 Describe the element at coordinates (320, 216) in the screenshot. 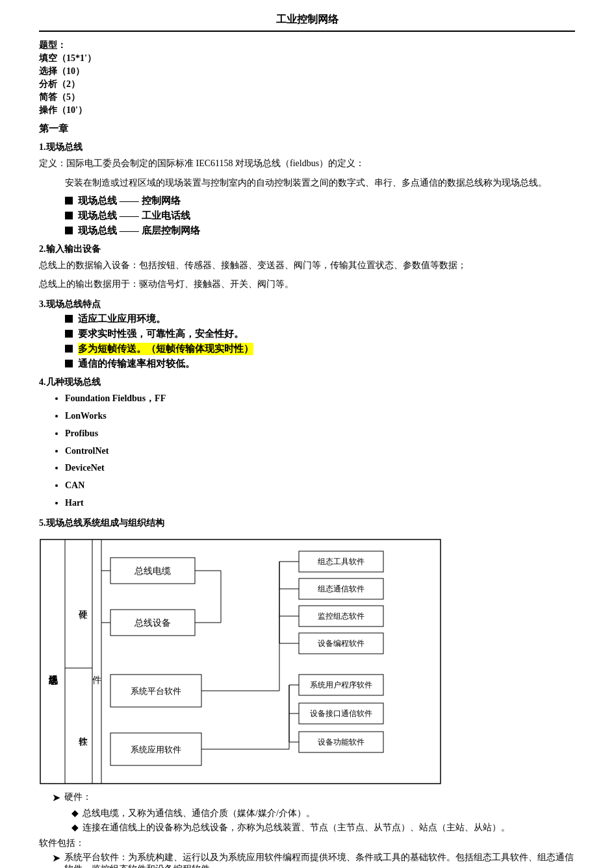

I see `fieldbus-sub2: 现场总线 —— 工业电话线` at that location.